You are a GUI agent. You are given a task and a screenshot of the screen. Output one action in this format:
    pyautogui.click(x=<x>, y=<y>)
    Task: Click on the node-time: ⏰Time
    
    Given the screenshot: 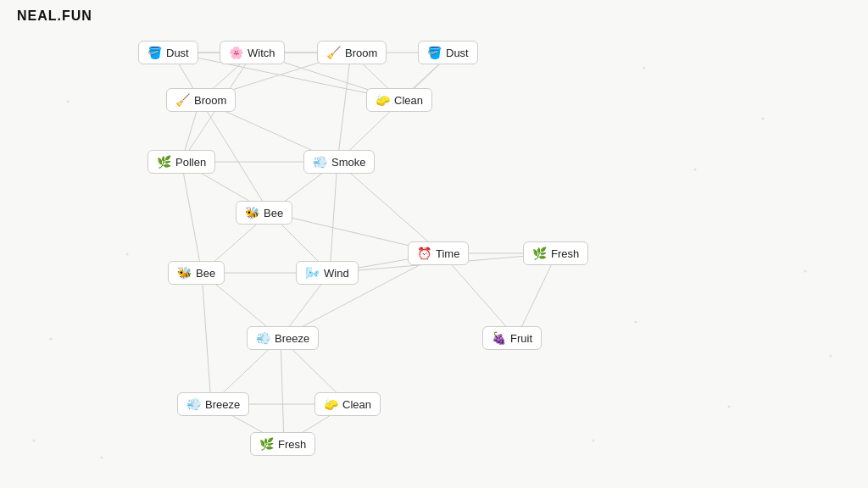 What is the action you would take?
    pyautogui.click(x=438, y=253)
    